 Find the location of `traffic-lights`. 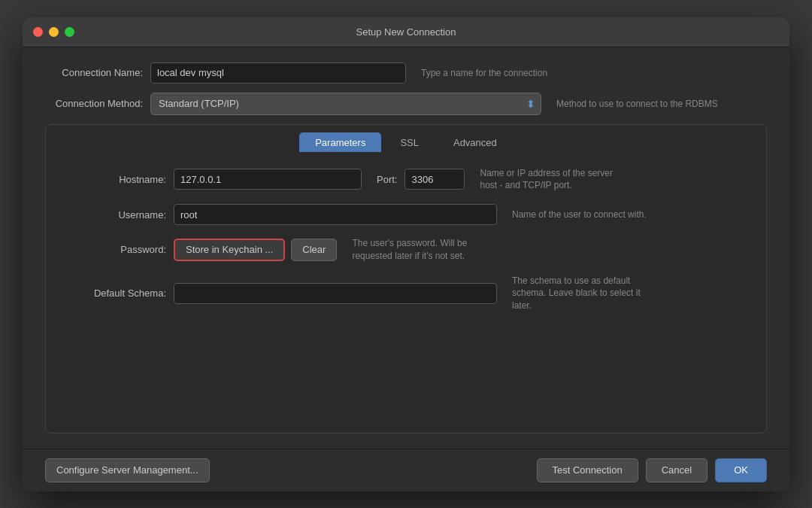

traffic-lights is located at coordinates (54, 32).